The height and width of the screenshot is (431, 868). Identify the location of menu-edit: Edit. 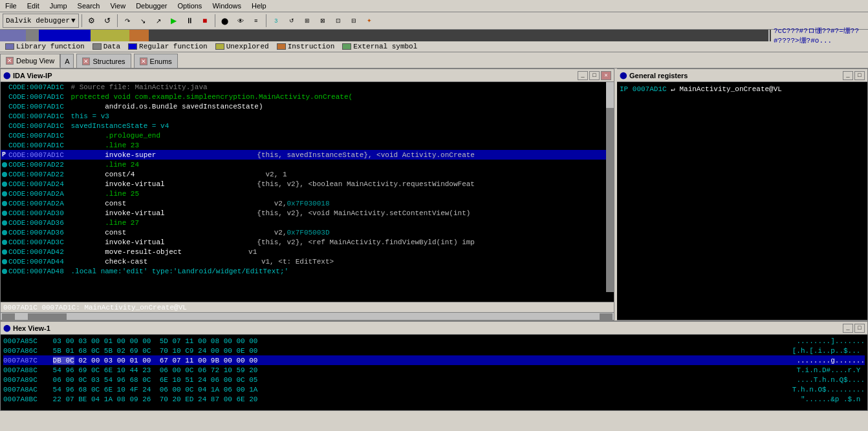
(34, 6).